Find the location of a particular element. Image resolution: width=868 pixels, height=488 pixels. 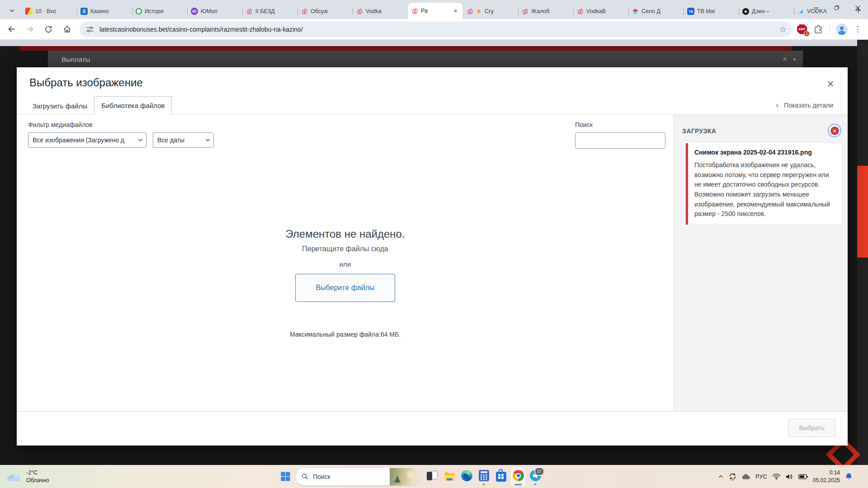

back-arrow-icon is located at coordinates (12, 29).